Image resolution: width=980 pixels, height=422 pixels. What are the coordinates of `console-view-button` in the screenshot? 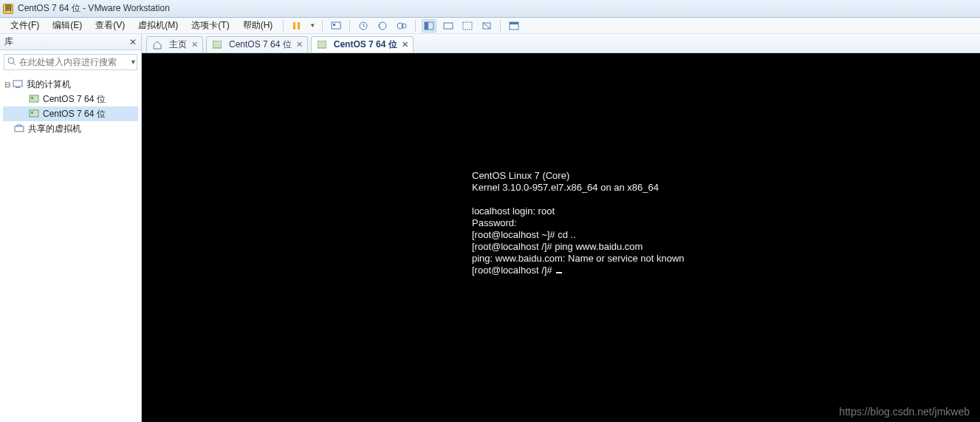 It's located at (429, 26).